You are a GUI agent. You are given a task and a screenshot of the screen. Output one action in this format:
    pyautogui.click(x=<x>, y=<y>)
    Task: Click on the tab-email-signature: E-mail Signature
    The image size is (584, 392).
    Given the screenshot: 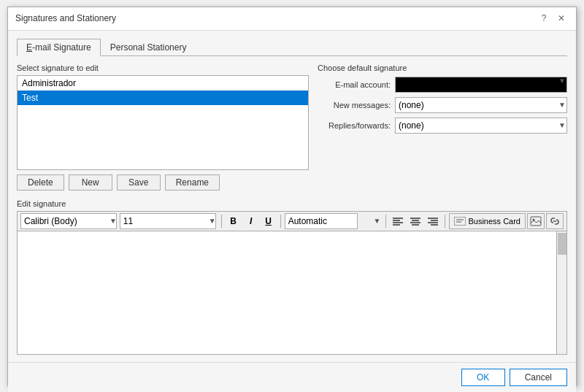 What is the action you would take?
    pyautogui.click(x=58, y=47)
    